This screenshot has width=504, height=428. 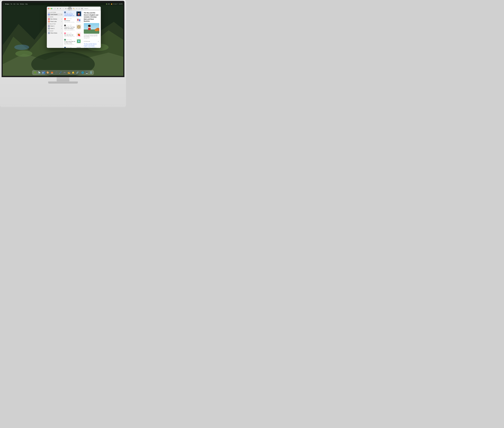 What do you see at coordinates (49, 19) in the screenshot?
I see `dev-articles-icon` at bounding box center [49, 19].